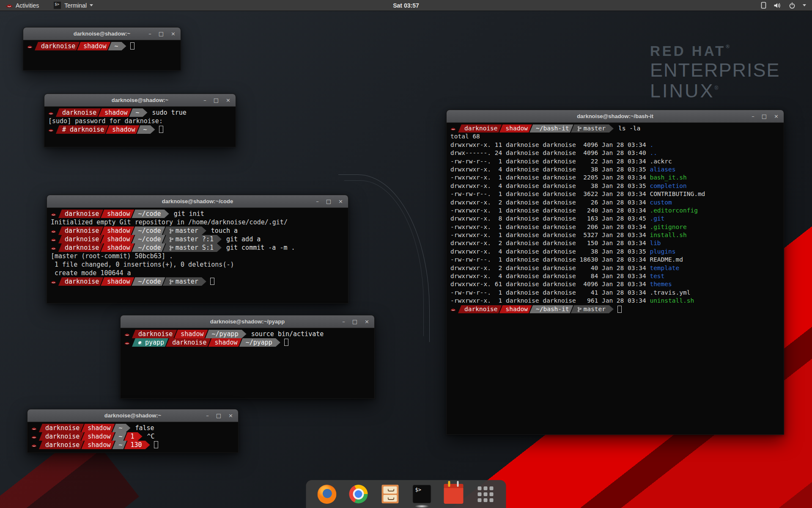 Image resolution: width=812 pixels, height=508 pixels. Describe the element at coordinates (422, 494) in the screenshot. I see `dock-item-terminal: $>` at that location.